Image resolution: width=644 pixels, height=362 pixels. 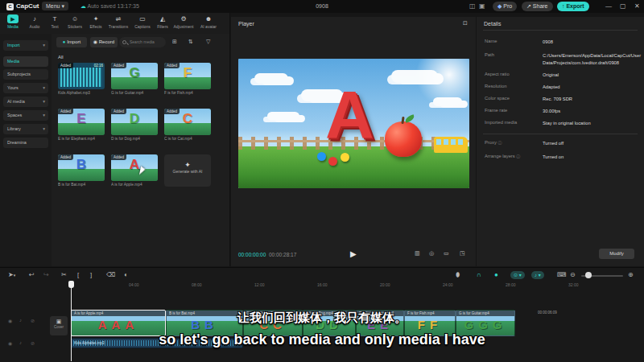 I want to click on search-input: Search media, so click(x=142, y=42).